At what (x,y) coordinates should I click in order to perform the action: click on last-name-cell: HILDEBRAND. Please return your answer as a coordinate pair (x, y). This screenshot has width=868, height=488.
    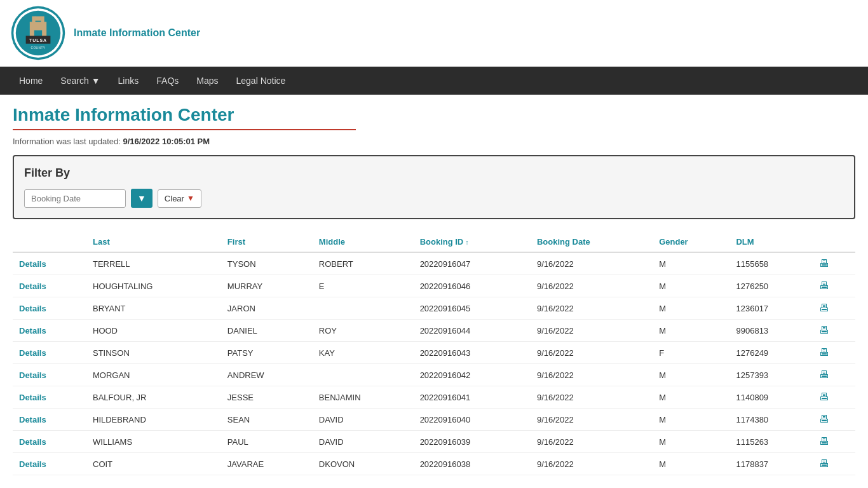
    Looking at the image, I should click on (154, 419).